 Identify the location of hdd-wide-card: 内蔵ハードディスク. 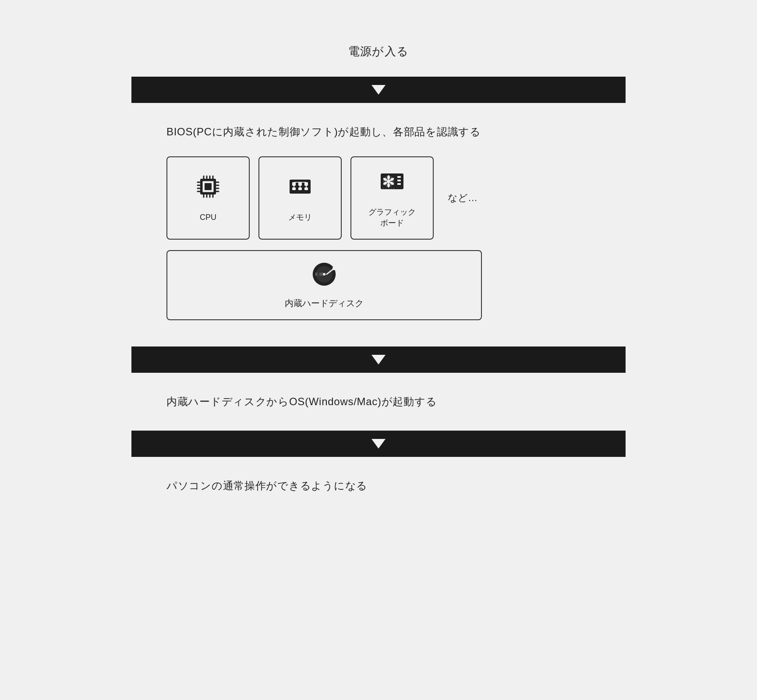
(324, 285).